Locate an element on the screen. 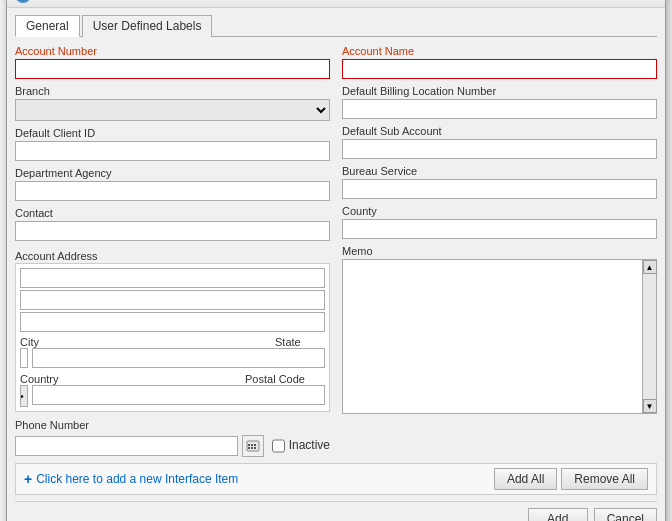 The image size is (672, 521). country-postal-inputs: United States of America is located at coordinates (172, 396).